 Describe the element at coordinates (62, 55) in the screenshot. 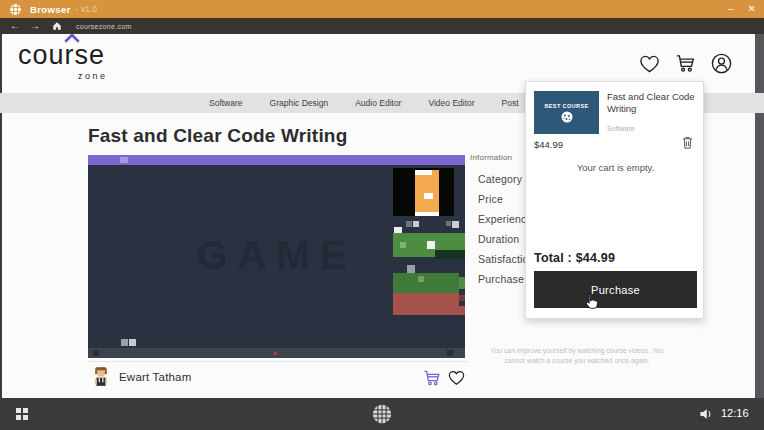

I see `site-logo-text: course` at that location.